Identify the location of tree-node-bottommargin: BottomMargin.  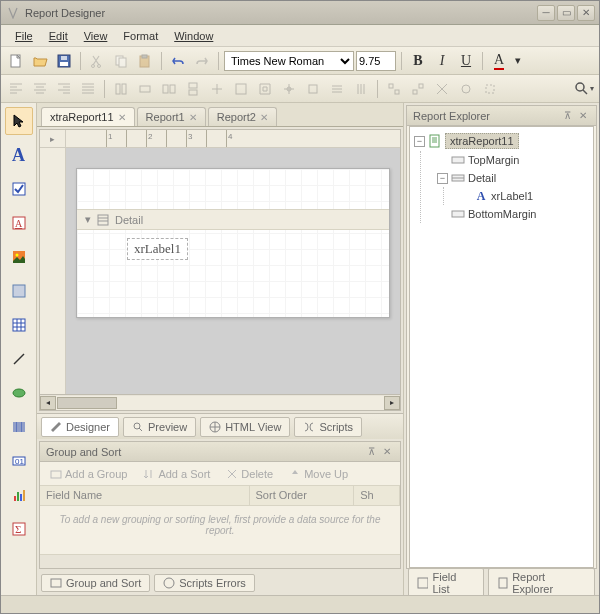
(513, 214).